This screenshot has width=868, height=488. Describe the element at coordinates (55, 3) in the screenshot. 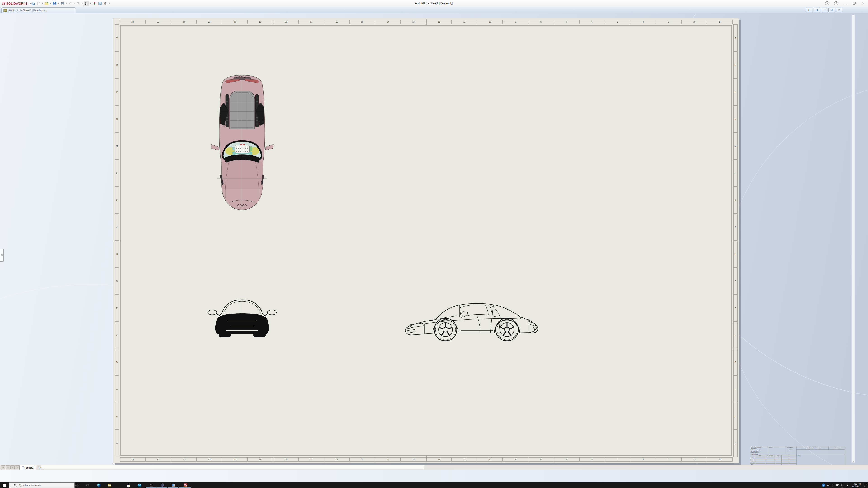

I see `save-icon` at that location.